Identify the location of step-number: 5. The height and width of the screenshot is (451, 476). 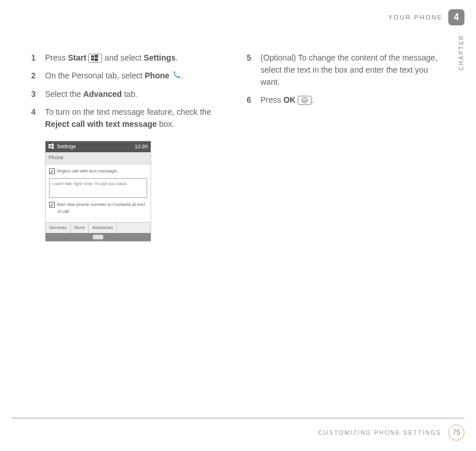
(251, 70).